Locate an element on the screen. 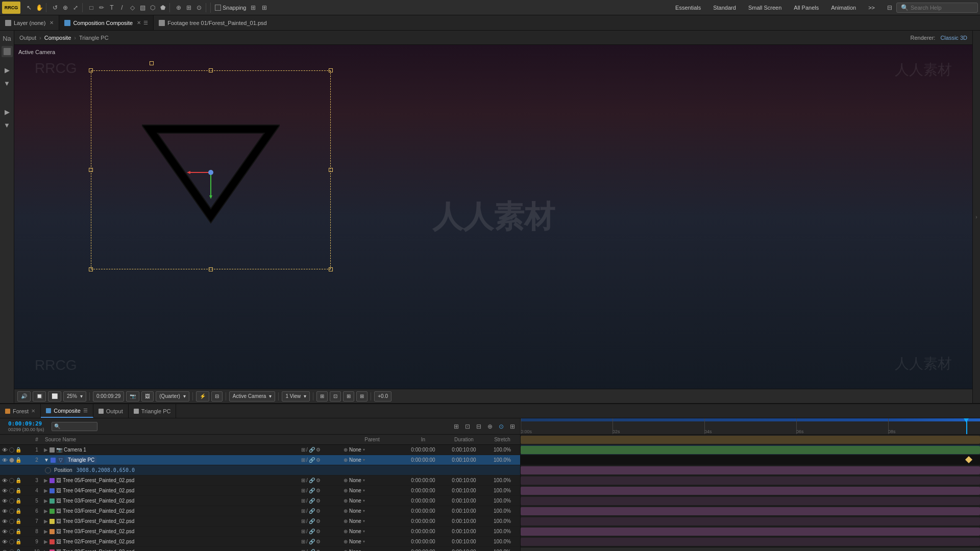  layer-9-expand: ▶ is located at coordinates (46, 542).